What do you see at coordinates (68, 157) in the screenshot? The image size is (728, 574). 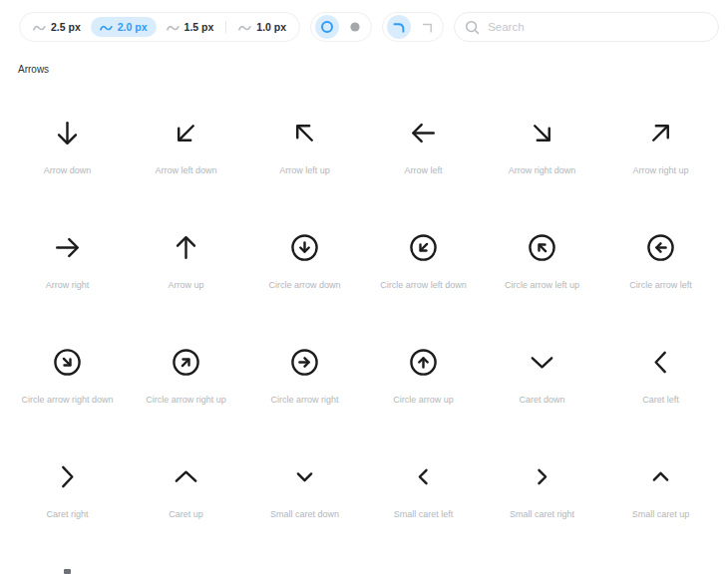 I see `icon-cell: Arrow down` at bounding box center [68, 157].